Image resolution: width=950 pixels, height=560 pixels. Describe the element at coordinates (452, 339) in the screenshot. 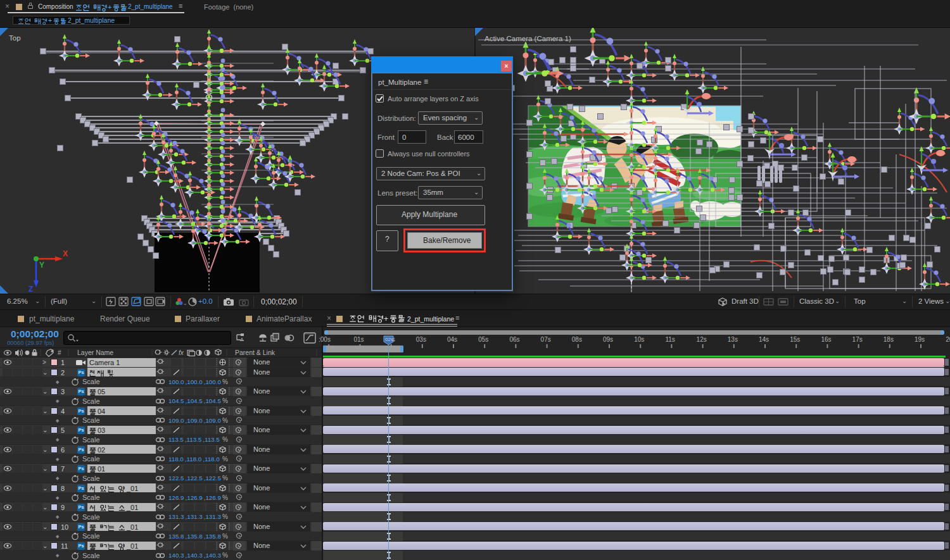

I see `svg-text: 04s` at that location.